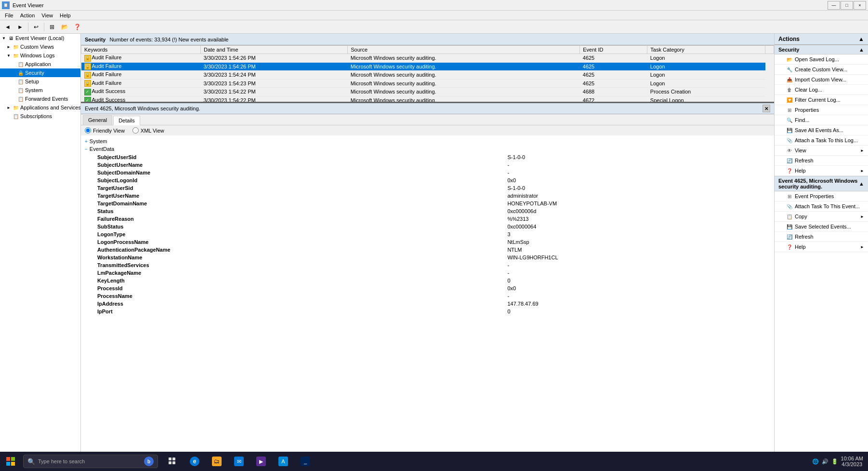 Image resolution: width=868 pixels, height=471 pixels. Describe the element at coordinates (860, 5) in the screenshot. I see `close-button: ×` at that location.